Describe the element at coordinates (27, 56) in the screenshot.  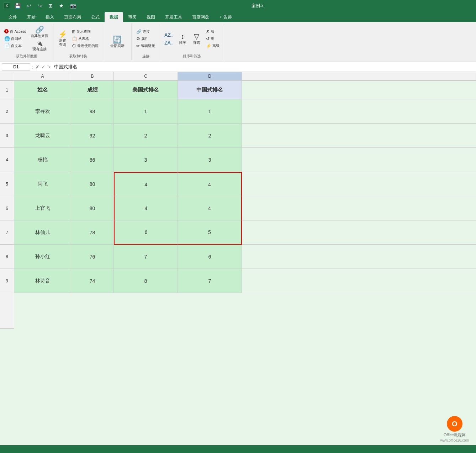
I see `get-external-label: 获取外部数据` at that location.